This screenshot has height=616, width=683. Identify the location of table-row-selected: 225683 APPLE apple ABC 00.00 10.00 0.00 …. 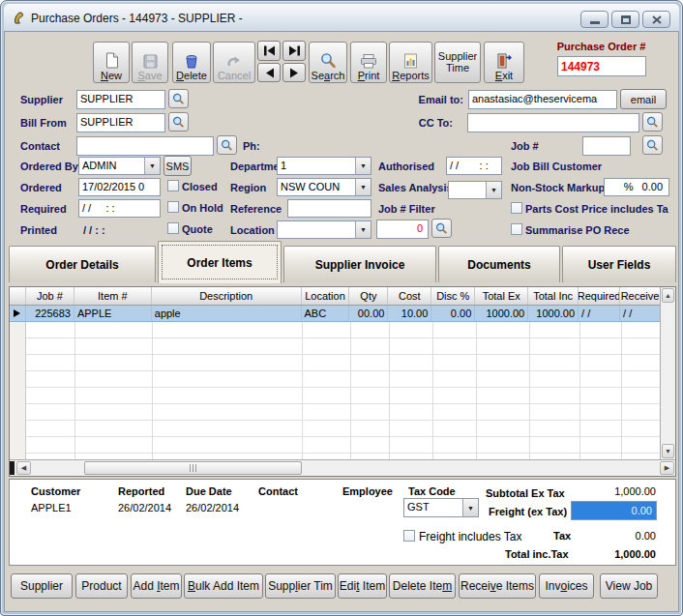
(335, 313).